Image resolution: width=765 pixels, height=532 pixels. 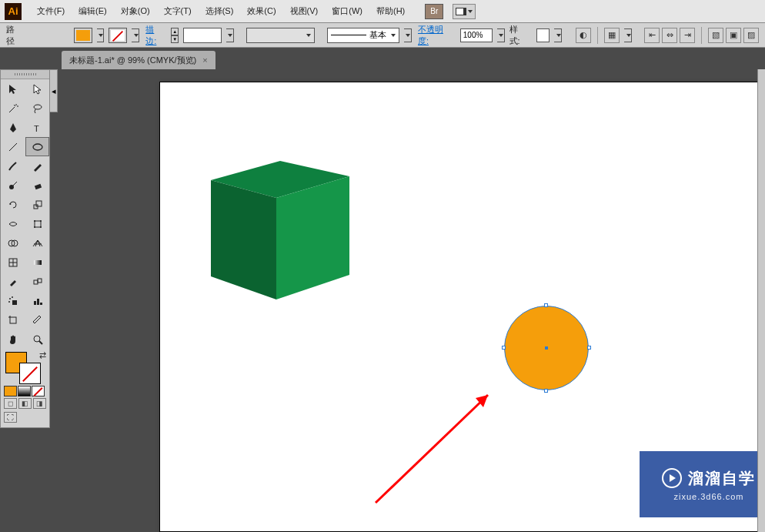 What do you see at coordinates (13, 262) in the screenshot?
I see `mesh-tool` at bounding box center [13, 262].